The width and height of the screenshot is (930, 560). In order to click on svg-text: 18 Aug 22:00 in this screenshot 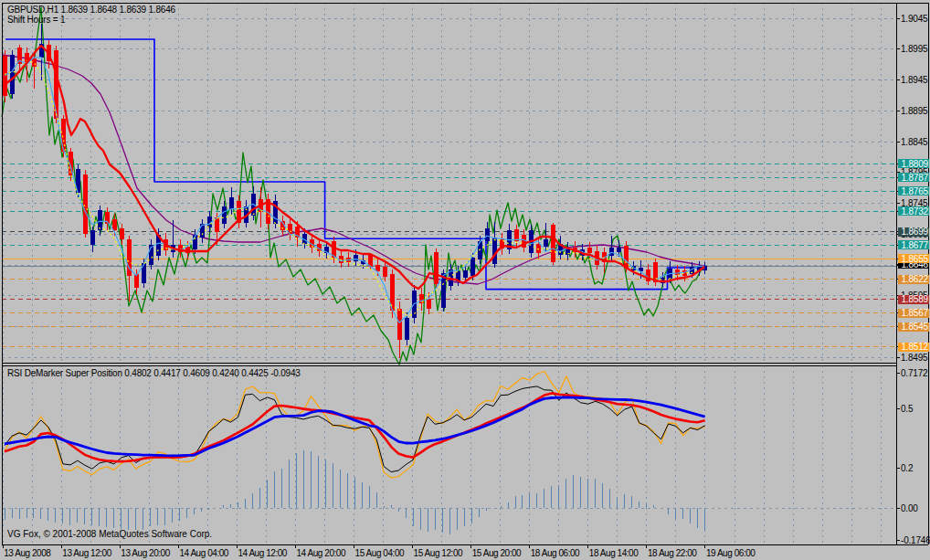, I will do `click(672, 554)`.